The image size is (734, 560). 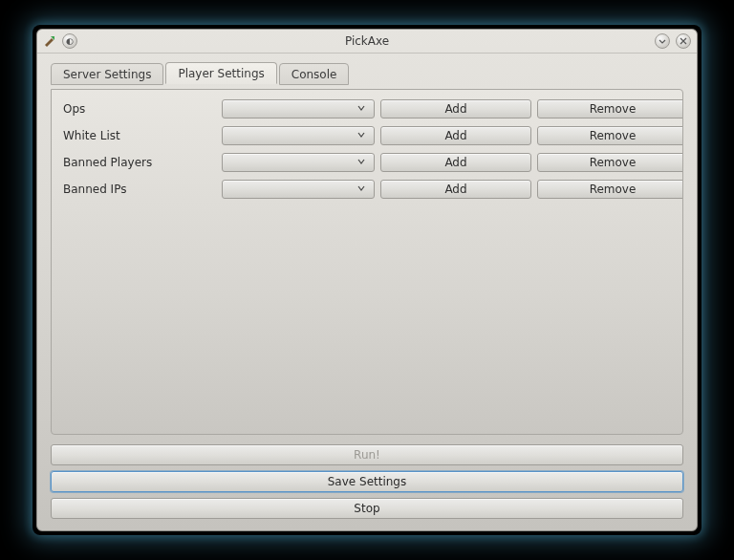 I want to click on banned-ips-add-button: Add, so click(x=456, y=189).